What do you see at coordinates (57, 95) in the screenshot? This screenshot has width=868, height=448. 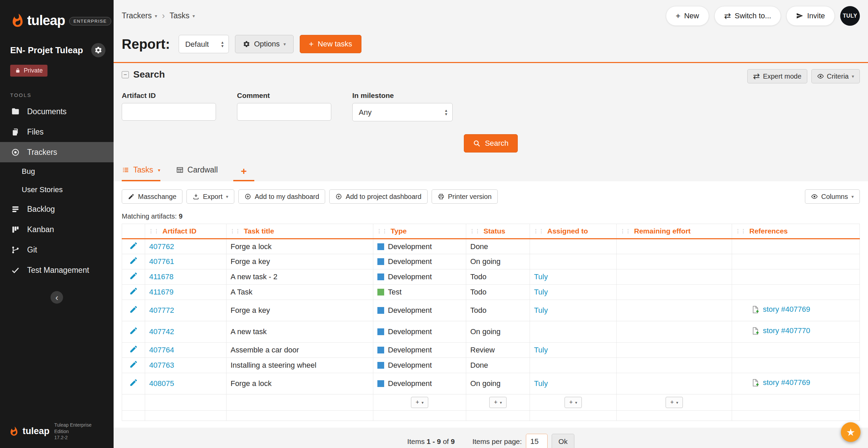 I see `tools-section-label: TOOLS` at bounding box center [57, 95].